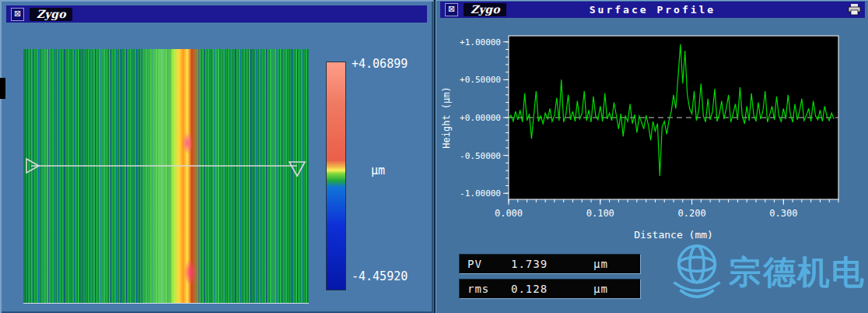  I want to click on profile-right-handle-icon, so click(297, 169).